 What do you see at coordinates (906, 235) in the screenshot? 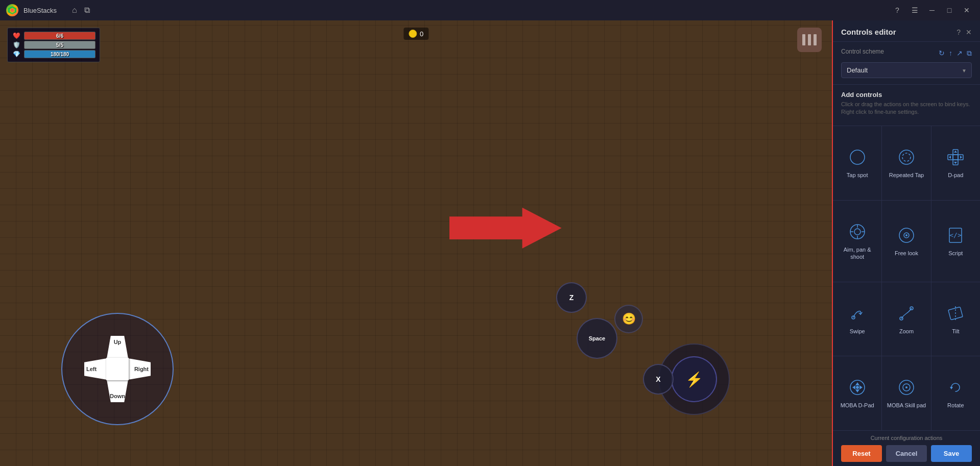
I see `free-look-icon` at bounding box center [906, 235].